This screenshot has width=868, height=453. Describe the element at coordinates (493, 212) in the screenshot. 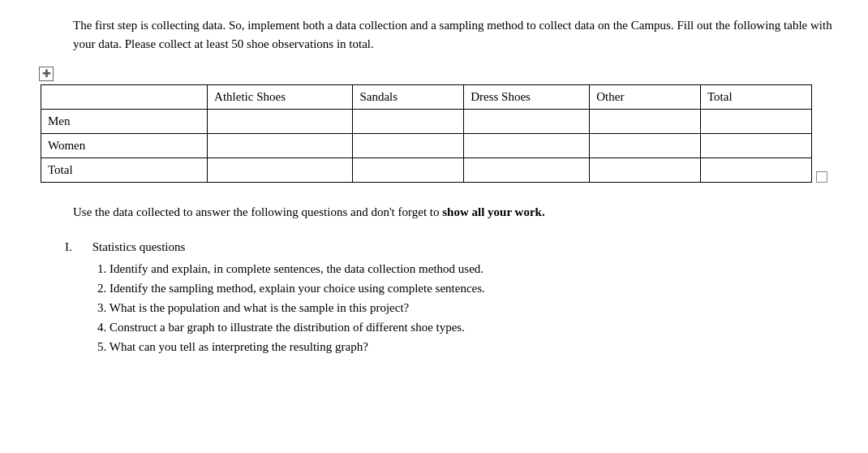

I see `use-data-bold-text: show all your work.` at that location.